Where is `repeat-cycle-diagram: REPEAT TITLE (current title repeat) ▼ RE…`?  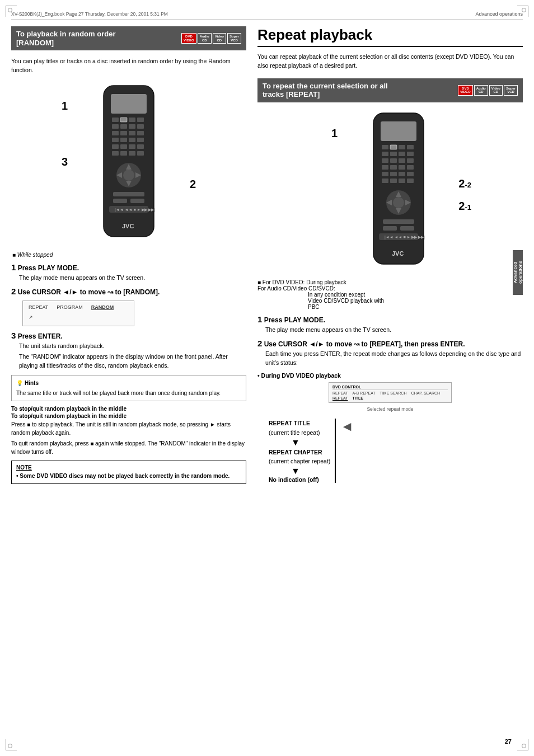
repeat-cycle-diagram: REPEAT TITLE (current title repeat) ▼ RE… is located at coordinates (396, 451).